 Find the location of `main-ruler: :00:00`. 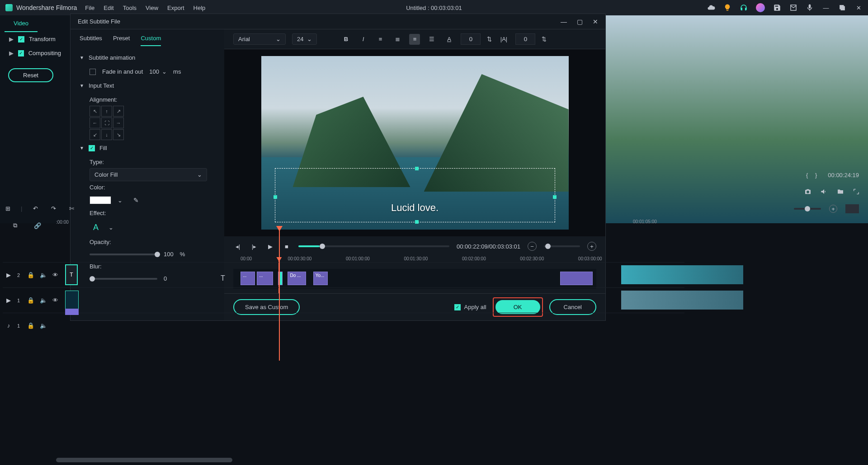

main-ruler: :00:00 is located at coordinates (372, 225).